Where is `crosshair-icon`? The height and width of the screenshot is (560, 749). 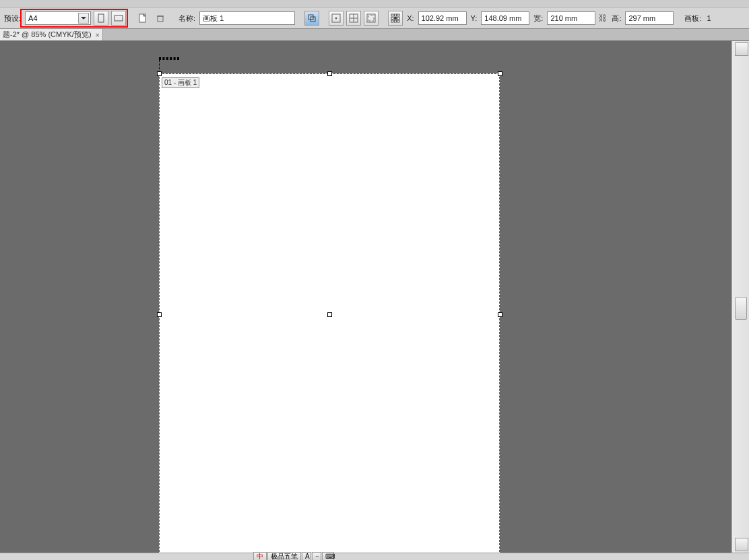
crosshair-icon is located at coordinates (354, 18).